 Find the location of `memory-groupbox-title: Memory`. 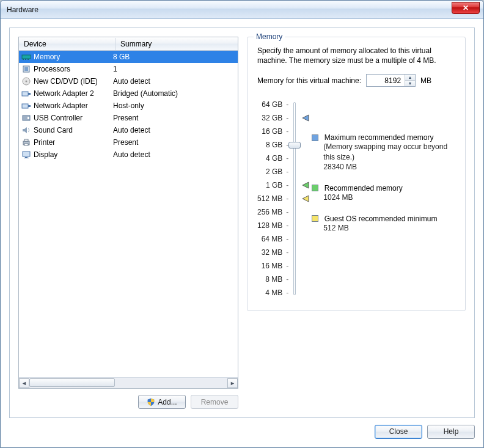

memory-groupbox-title: Memory is located at coordinates (269, 37).